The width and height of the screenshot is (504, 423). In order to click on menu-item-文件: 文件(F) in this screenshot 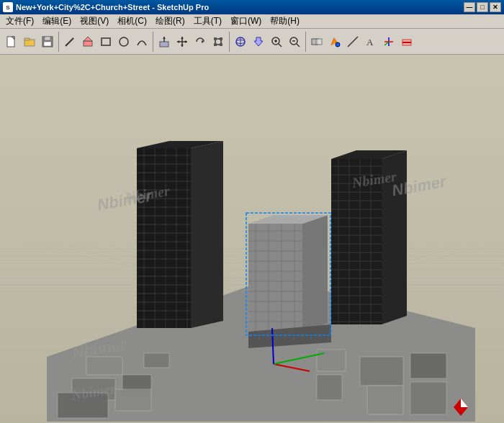, I will do `click(20, 22)`.